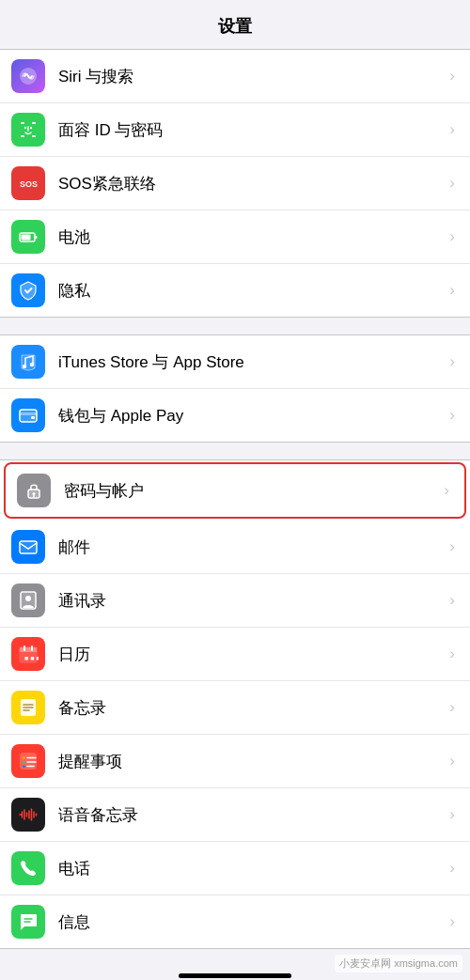  I want to click on contacts-icon, so click(28, 600).